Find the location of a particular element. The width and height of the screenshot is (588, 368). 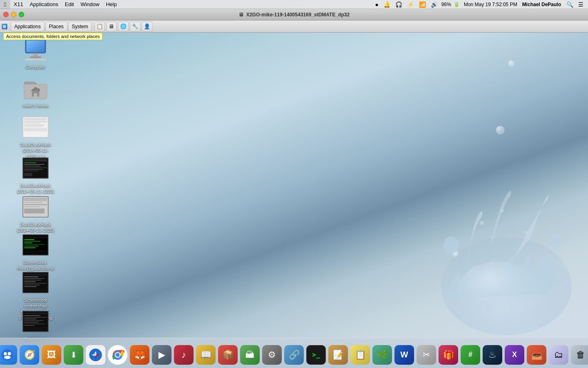

screenshot2-icon-image is located at coordinates (36, 283).